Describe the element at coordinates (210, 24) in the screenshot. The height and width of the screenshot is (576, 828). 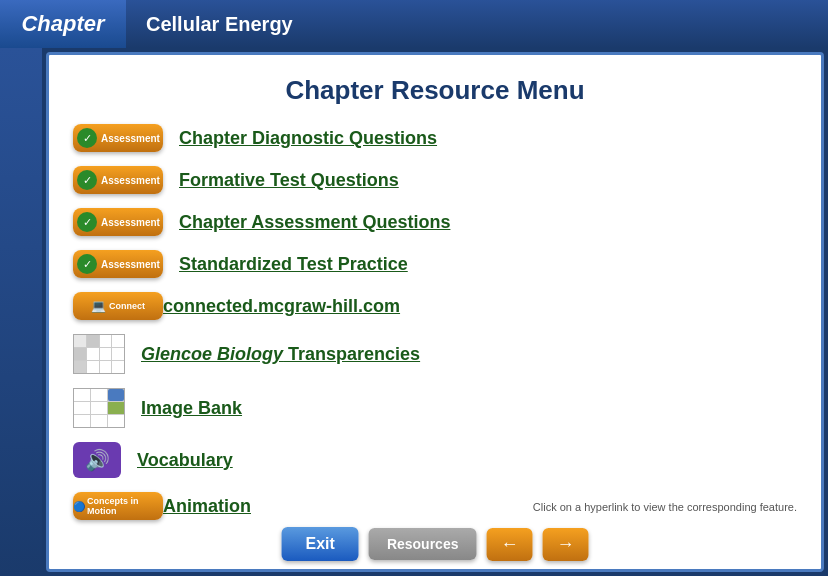
I see `header-title: Cellular Energy` at that location.